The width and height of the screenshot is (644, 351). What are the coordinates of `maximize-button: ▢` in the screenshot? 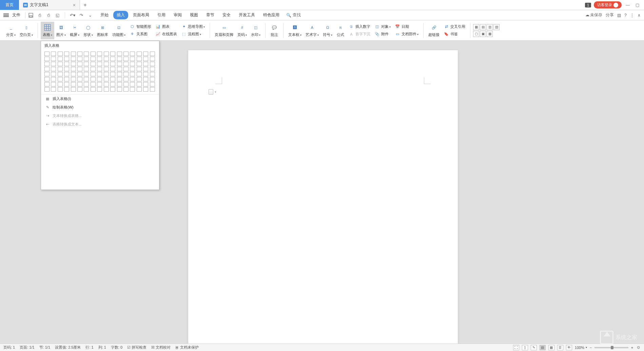 It's located at (637, 5).